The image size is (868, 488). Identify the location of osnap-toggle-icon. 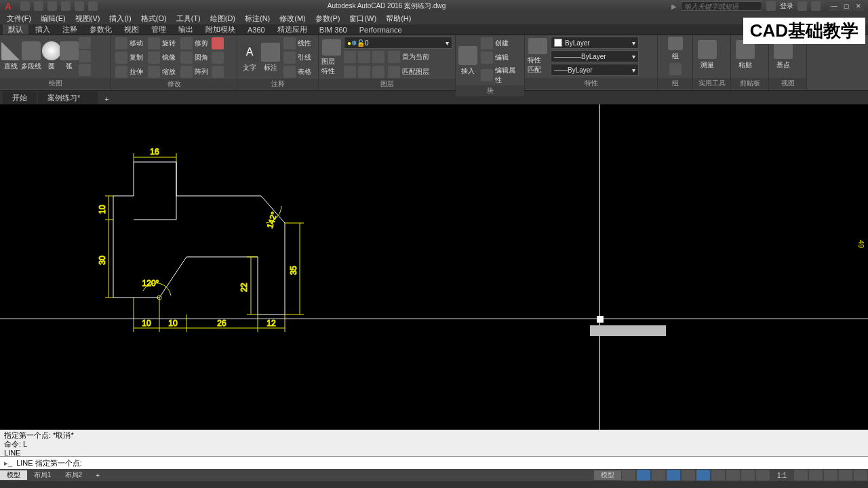
(703, 475).